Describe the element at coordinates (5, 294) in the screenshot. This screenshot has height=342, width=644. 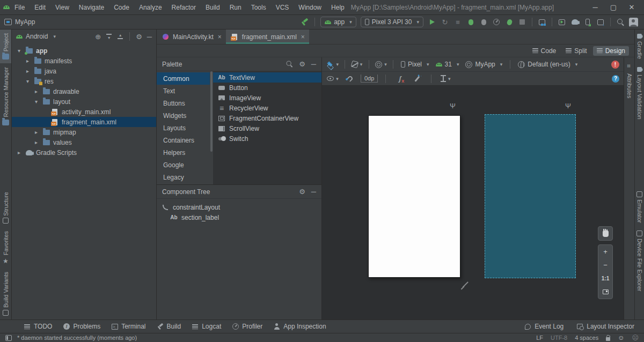
I see `tool-window-tab: Build Variants` at that location.